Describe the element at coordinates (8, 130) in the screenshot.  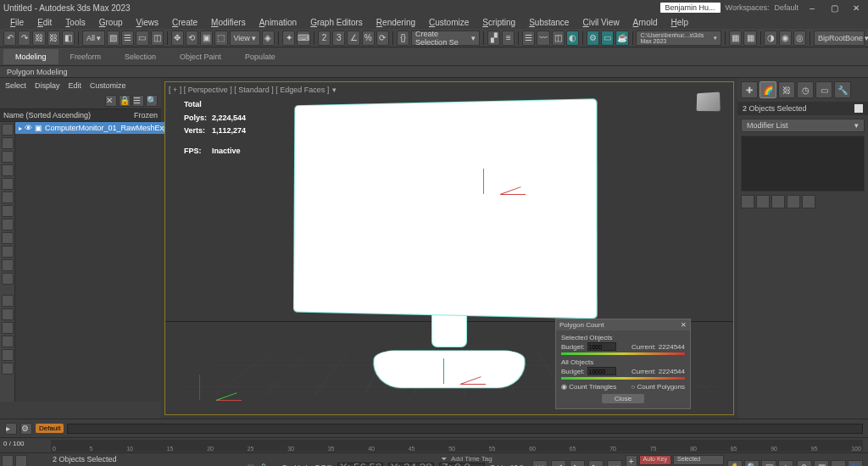
I see `filter-geometry-icon` at that location.